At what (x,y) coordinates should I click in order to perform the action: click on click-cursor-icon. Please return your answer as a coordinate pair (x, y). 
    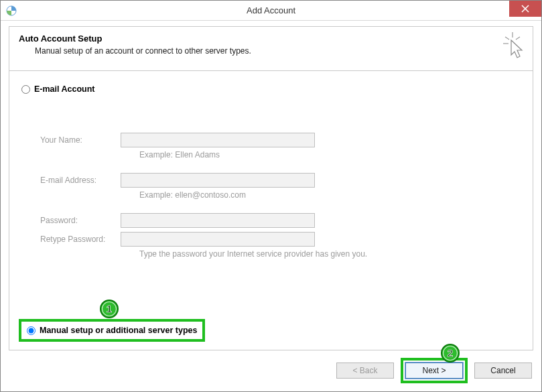
    Looking at the image, I should click on (515, 47).